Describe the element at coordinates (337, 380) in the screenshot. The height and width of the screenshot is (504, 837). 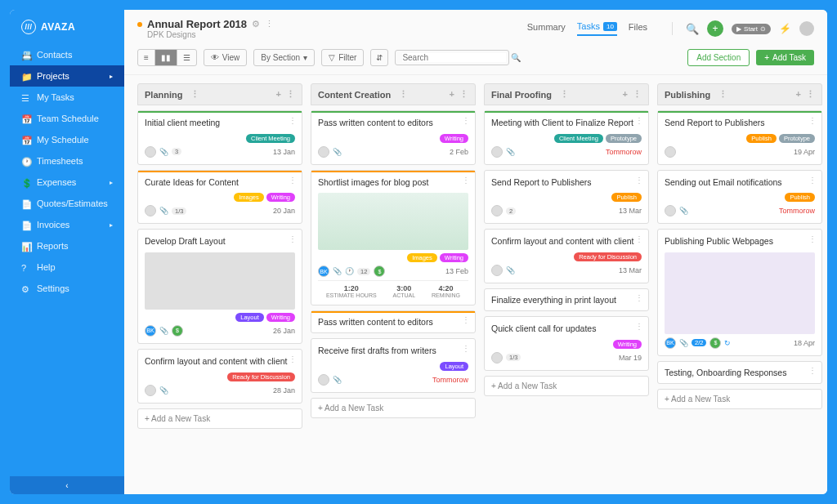
I see `attachment-icon: 📎` at that location.